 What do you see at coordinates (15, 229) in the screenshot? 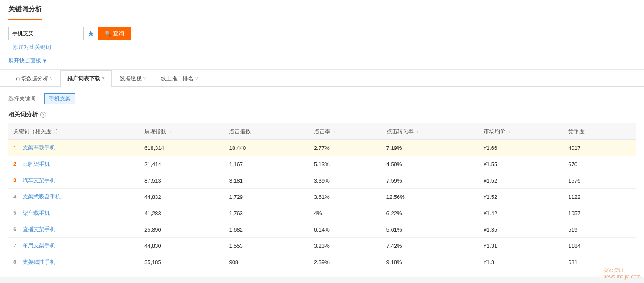
I see `rank-number: 6` at bounding box center [15, 229].